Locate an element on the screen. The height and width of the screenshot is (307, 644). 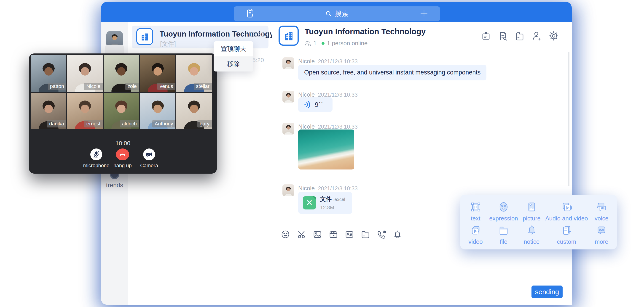
online-status: 1 person online is located at coordinates (347, 43).